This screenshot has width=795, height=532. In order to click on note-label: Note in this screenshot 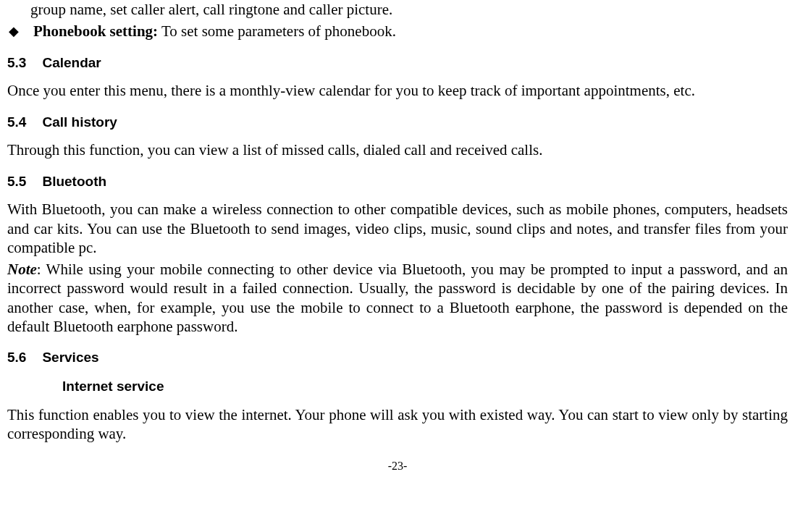, I will do `click(22, 269)`.